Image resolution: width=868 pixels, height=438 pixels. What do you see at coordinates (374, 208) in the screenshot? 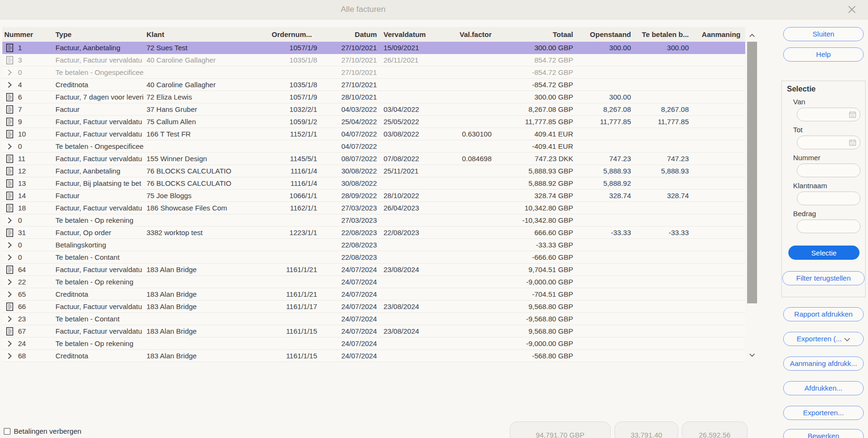
I see `table-row: 18Factuur, Factuur vervaldatu186 Showcas…` at bounding box center [374, 208].